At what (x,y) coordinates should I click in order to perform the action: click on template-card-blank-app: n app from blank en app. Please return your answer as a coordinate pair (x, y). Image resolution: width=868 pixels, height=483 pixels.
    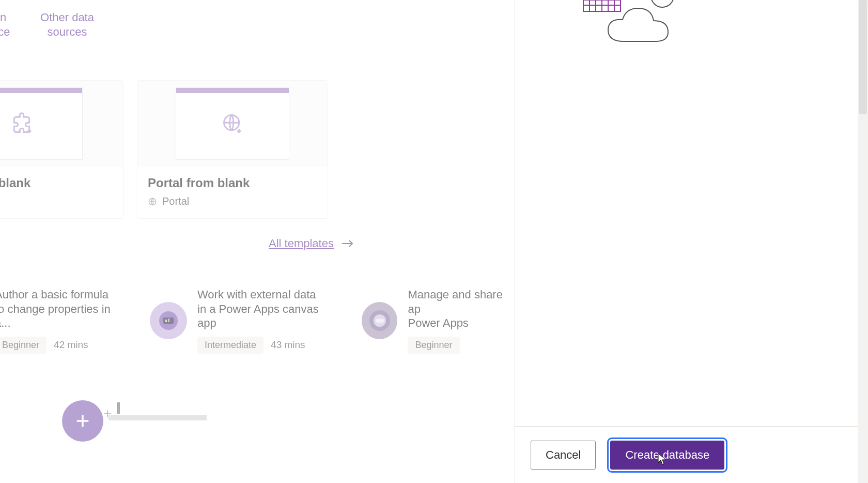
    Looking at the image, I should click on (62, 149).